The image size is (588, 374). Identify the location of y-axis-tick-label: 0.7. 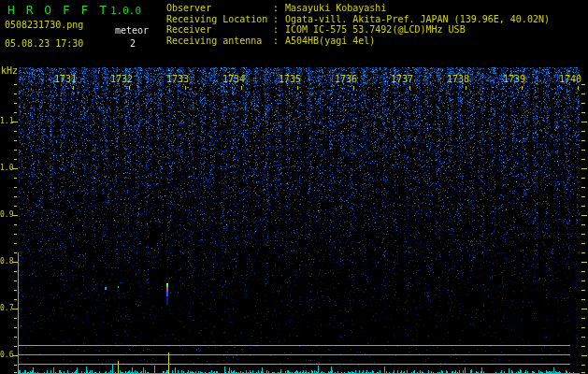
(7, 309).